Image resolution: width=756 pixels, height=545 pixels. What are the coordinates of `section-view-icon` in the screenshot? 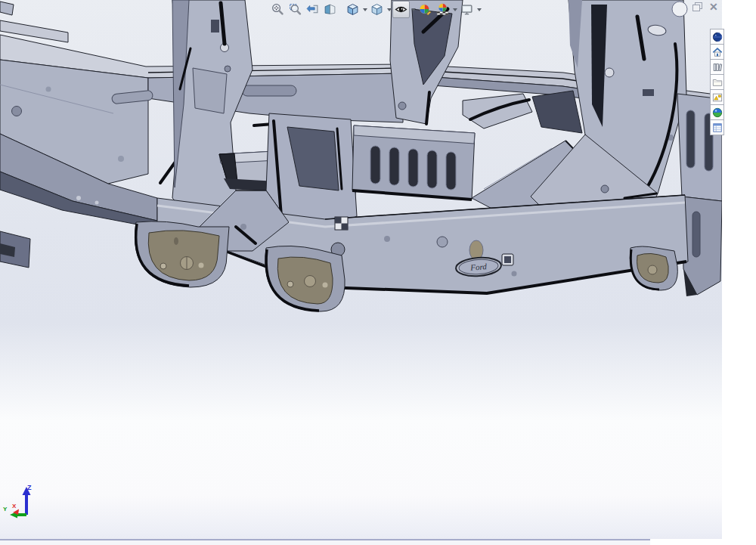 It's located at (330, 9).